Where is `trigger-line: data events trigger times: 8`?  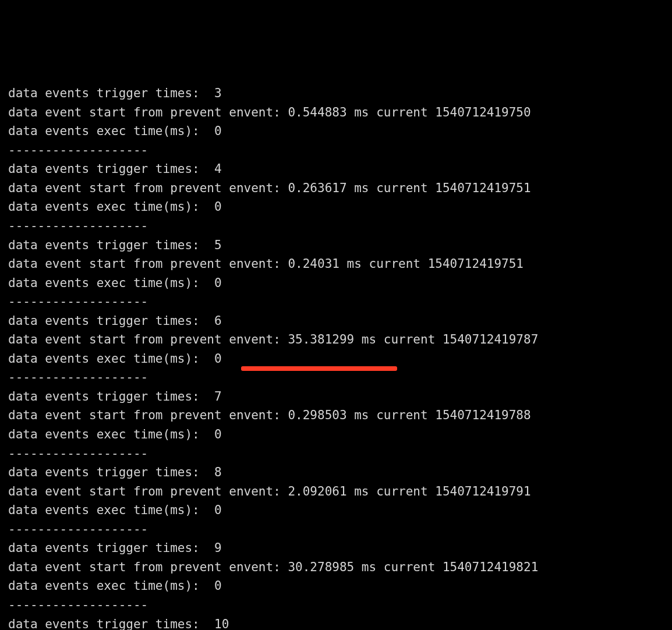 trigger-line: data events trigger times: 8 is located at coordinates (336, 473).